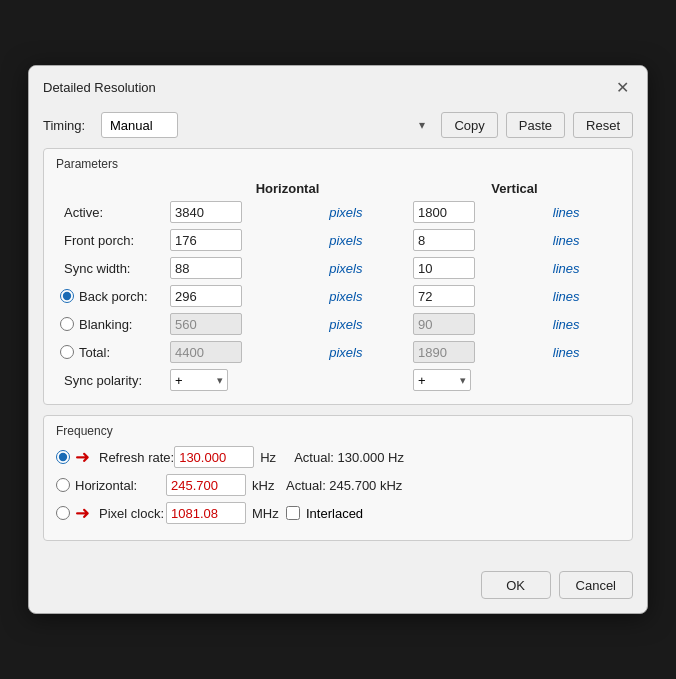 Image resolution: width=676 pixels, height=679 pixels. What do you see at coordinates (269, 514) in the screenshot?
I see `freq-unit: MHz` at bounding box center [269, 514].